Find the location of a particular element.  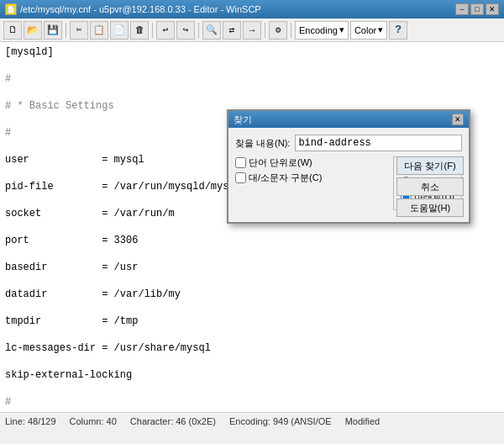

paste-button: 📄 is located at coordinates (119, 30).